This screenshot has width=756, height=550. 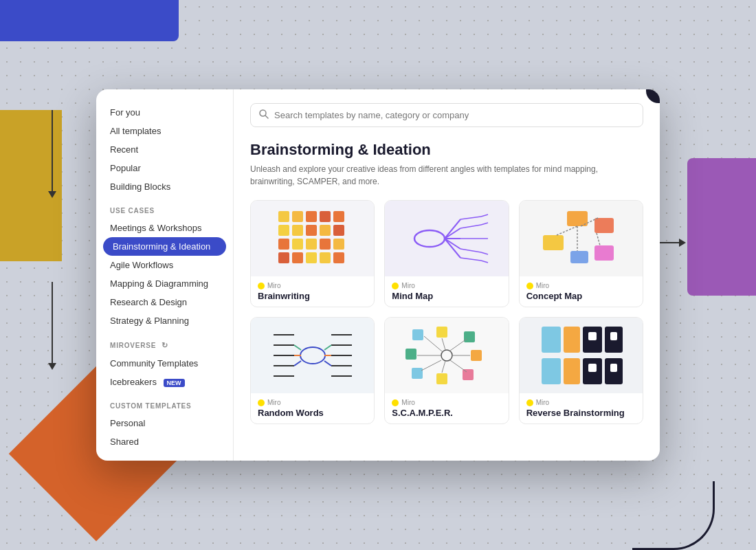 What do you see at coordinates (312, 412) in the screenshot?
I see `template-name-randomwords: Random Words` at bounding box center [312, 412].